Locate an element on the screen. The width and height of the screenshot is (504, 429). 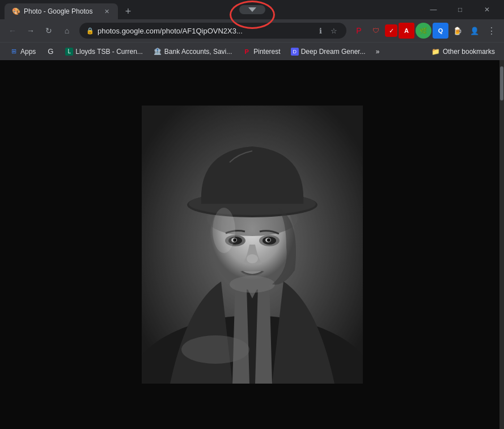
bookmark-bank-label: Bank Accounts, Savi... is located at coordinates (198, 52).